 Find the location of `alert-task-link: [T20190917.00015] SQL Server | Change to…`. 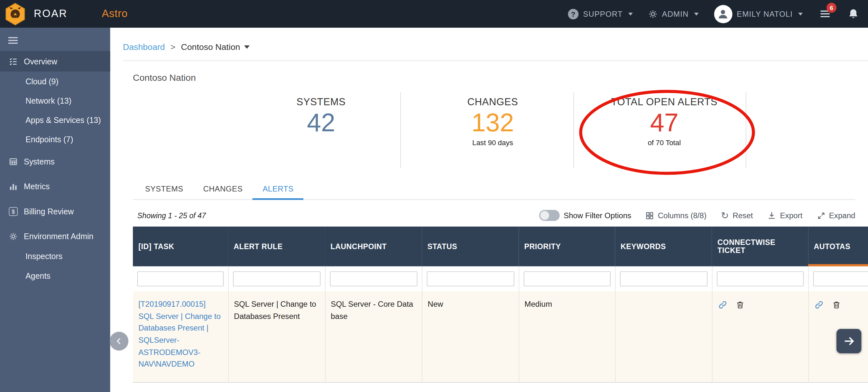

alert-task-link: [T20190917.00015] SQL Server | Change to… is located at coordinates (180, 334).